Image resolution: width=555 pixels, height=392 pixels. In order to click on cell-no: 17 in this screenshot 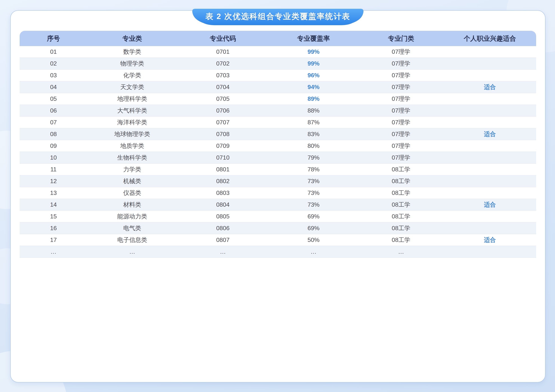, I will do `click(53, 240)`.